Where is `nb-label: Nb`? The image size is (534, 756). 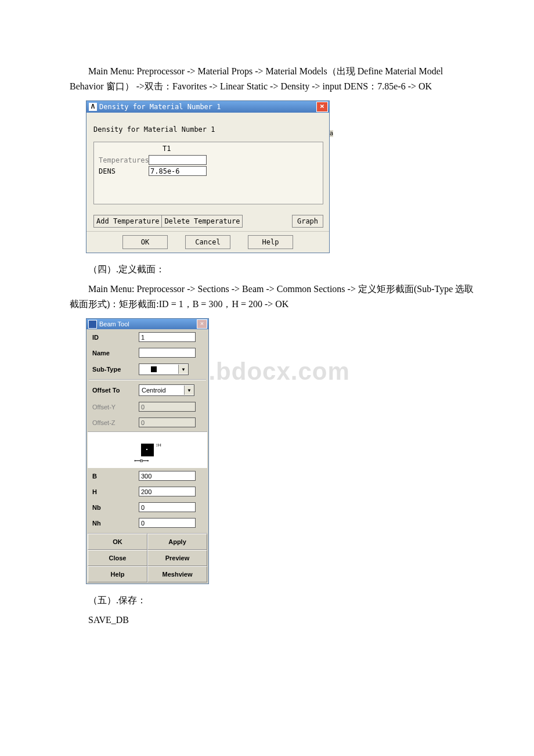
nb-label: Nb is located at coordinates (116, 507).